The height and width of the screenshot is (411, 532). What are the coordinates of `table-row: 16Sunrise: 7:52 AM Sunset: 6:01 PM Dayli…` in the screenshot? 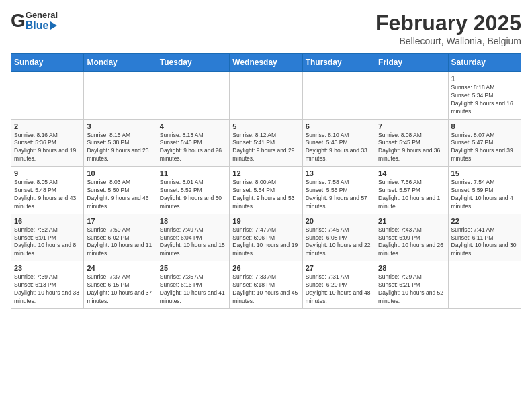 It's located at (48, 238).